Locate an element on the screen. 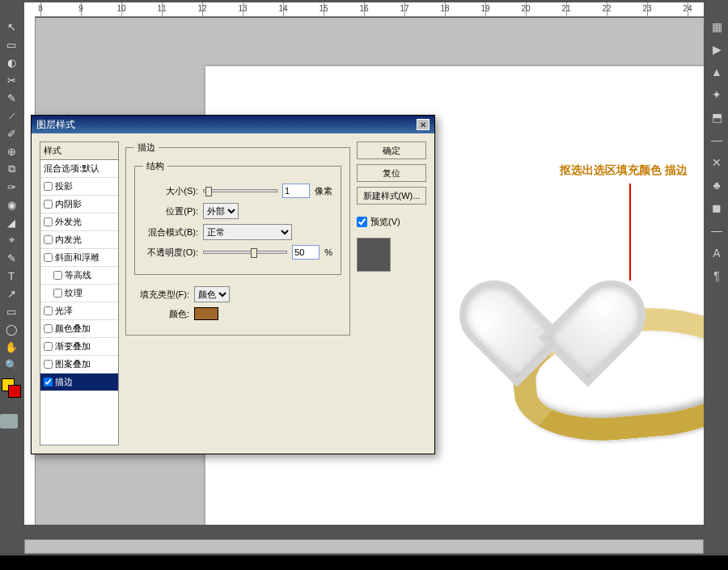 This screenshot has height=570, width=728. watermark-bar is located at coordinates (364, 563).